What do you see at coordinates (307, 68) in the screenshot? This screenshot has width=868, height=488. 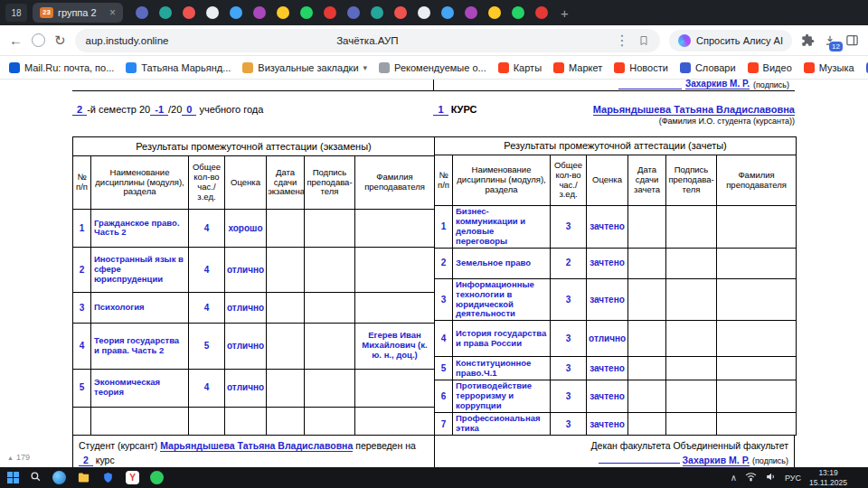 I see `bookmark-label: Визуальные закладки` at bounding box center [307, 68].